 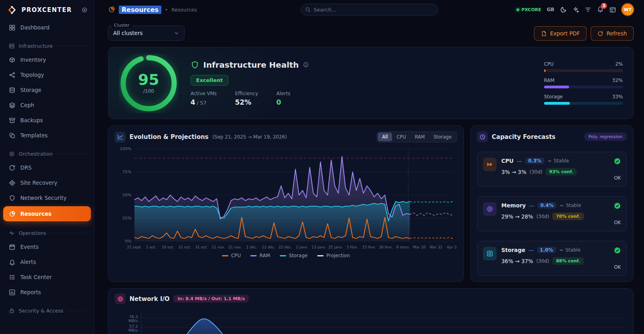 I want to click on health-gauge: 95 /100, so click(x=149, y=83).